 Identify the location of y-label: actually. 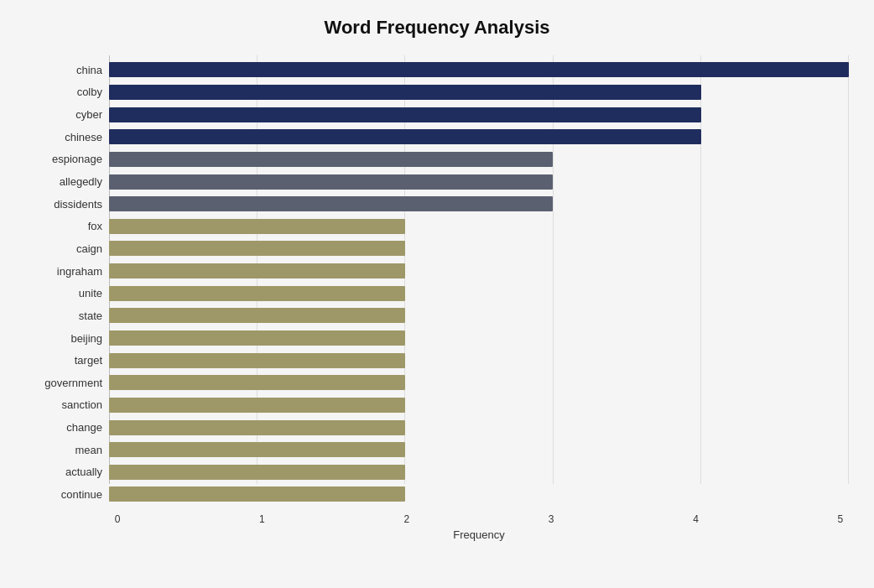
(84, 472).